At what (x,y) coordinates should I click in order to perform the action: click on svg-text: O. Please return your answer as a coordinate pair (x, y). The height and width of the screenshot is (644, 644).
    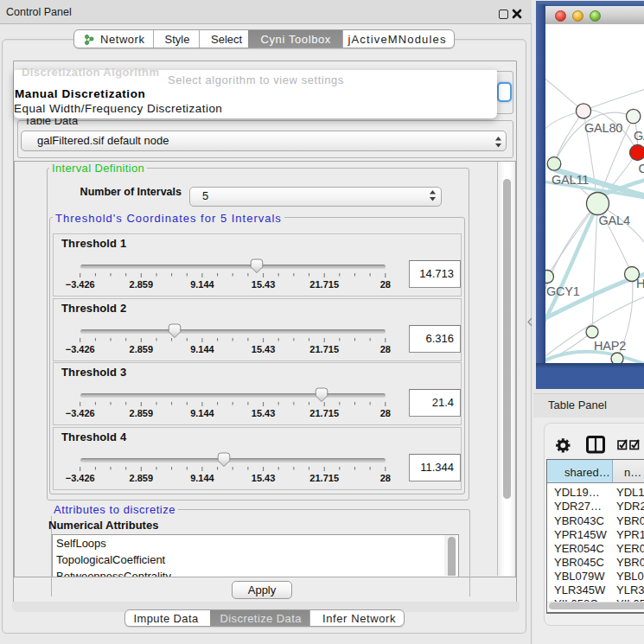
    Looking at the image, I should click on (641, 169).